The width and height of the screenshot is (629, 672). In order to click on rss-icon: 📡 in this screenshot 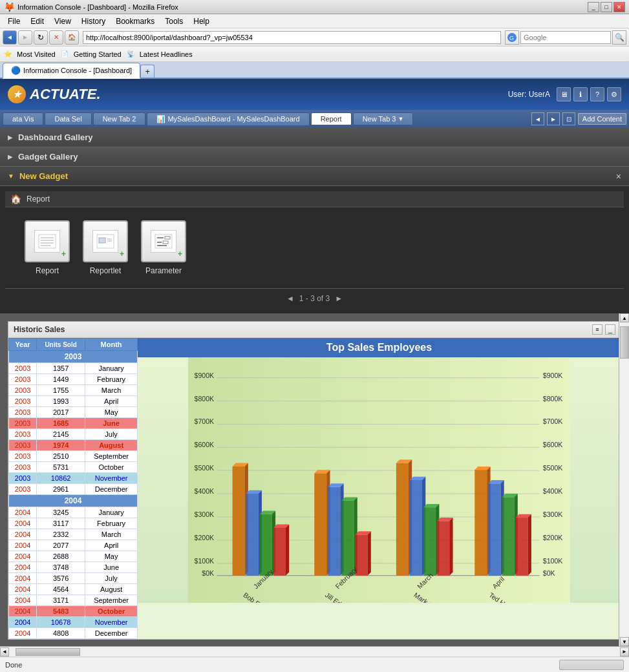, I will do `click(131, 54)`.